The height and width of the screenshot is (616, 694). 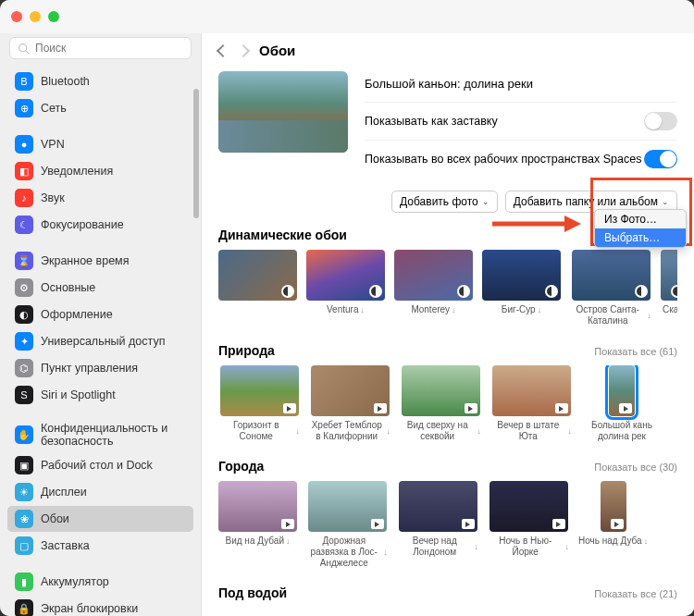 What do you see at coordinates (100, 48) in the screenshot?
I see `search-field` at bounding box center [100, 48].